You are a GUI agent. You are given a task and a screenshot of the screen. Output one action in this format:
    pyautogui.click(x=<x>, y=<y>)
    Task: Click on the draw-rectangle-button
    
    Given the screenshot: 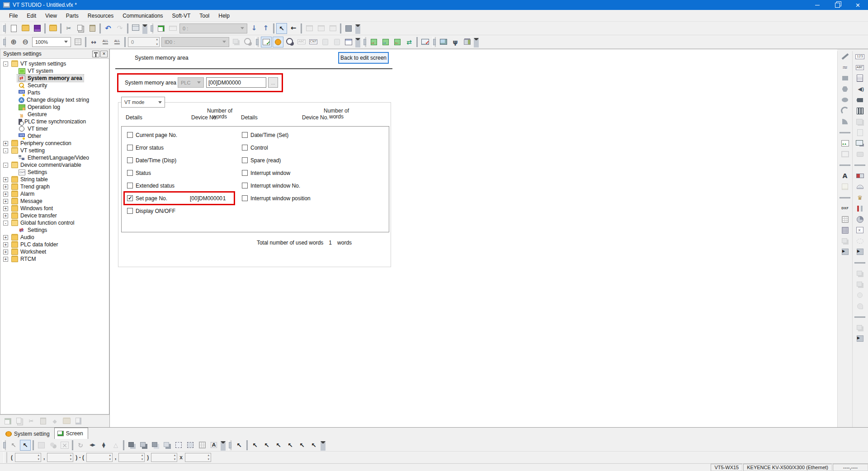 What is the action you would take?
    pyautogui.click(x=845, y=78)
    